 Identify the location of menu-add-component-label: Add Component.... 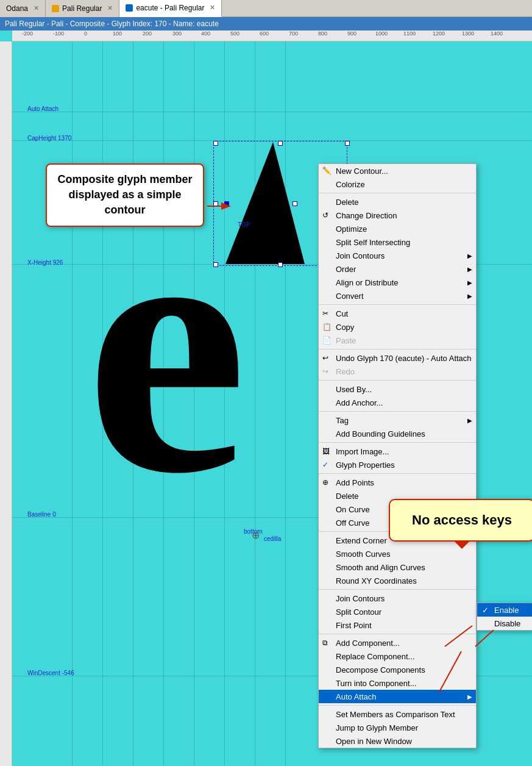
(368, 643).